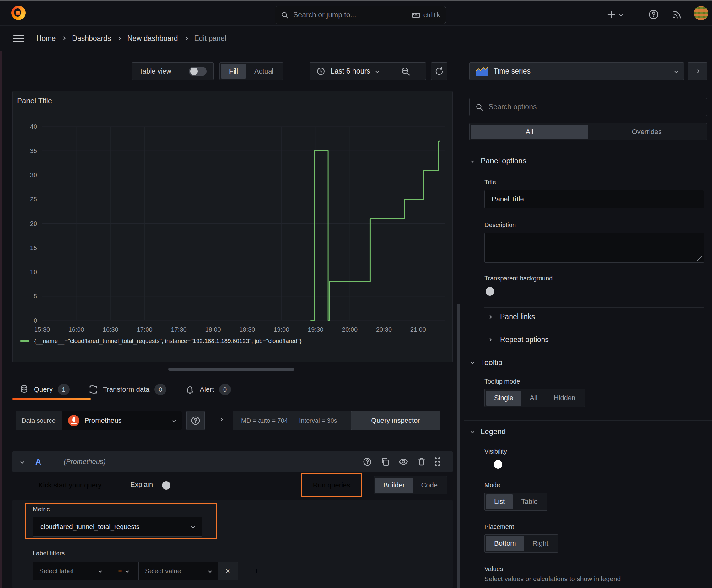 The width and height of the screenshot is (712, 588). Describe the element at coordinates (35, 320) in the screenshot. I see `svg-text: 0` at that location.